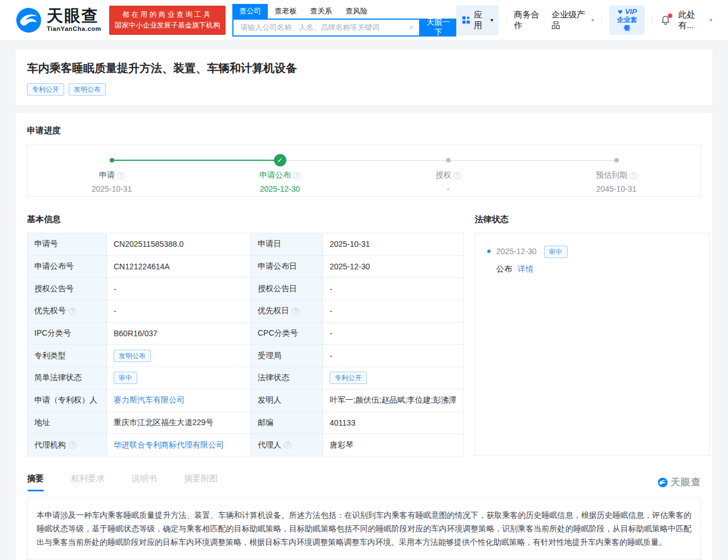  What do you see at coordinates (617, 189) in the screenshot?
I see `step-date: 2045-10-31` at bounding box center [617, 189].